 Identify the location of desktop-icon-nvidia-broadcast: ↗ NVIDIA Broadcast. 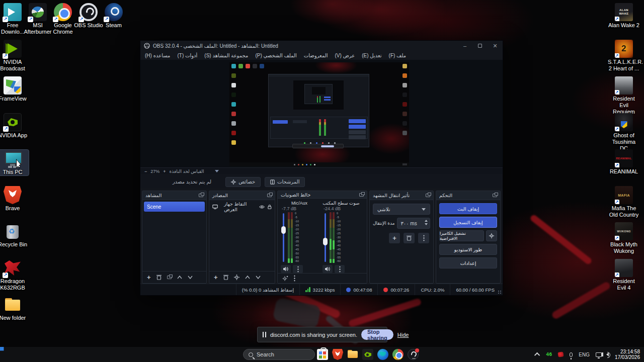
(14, 56).